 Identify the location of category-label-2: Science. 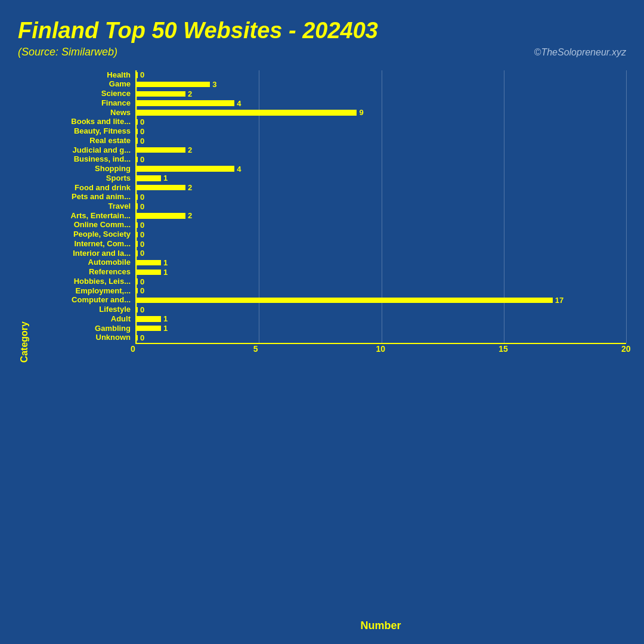
(83, 94).